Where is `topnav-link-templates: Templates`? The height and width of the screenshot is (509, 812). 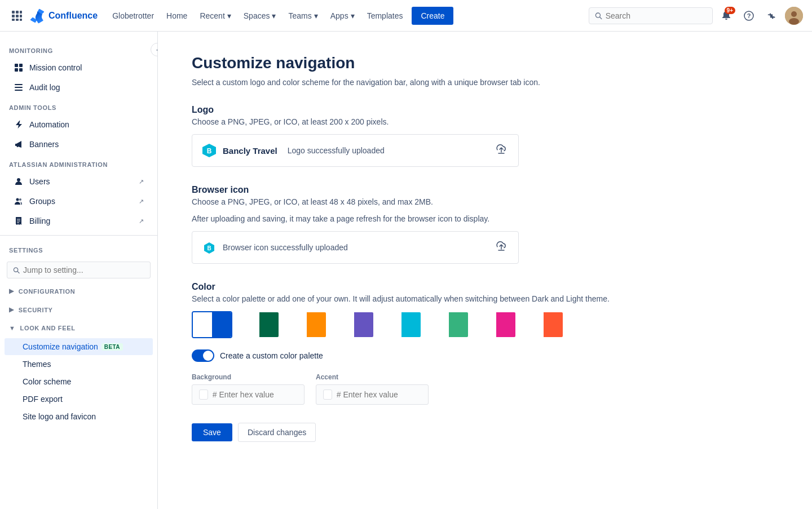 topnav-link-templates: Templates is located at coordinates (385, 16).